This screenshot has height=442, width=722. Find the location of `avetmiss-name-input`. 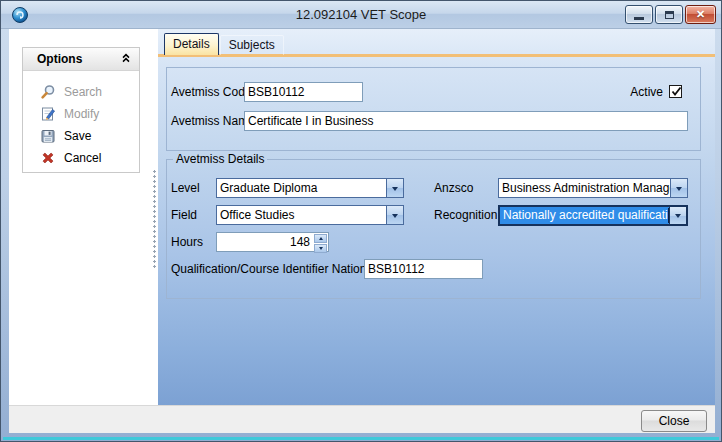

avetmiss-name-input is located at coordinates (466, 121).